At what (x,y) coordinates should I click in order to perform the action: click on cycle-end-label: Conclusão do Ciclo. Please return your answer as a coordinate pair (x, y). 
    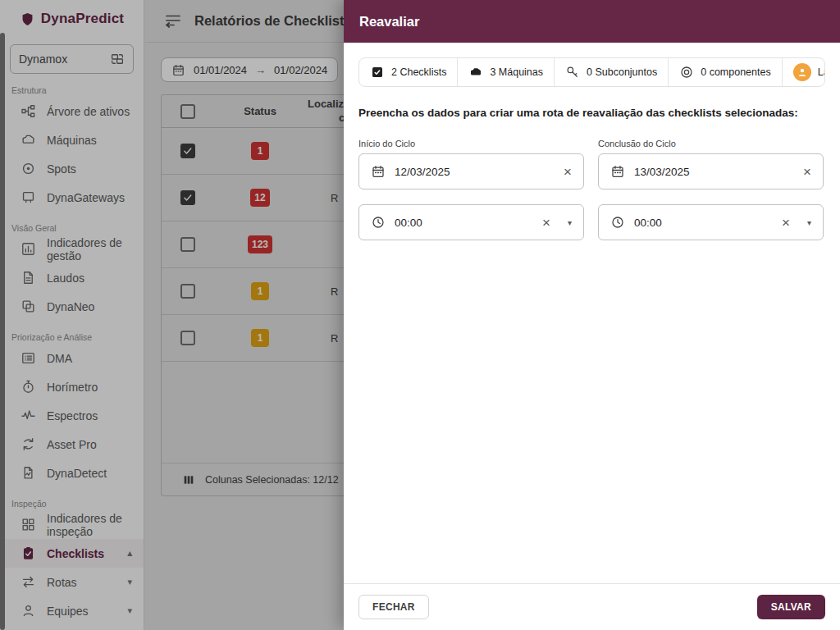
    Looking at the image, I should click on (710, 144).